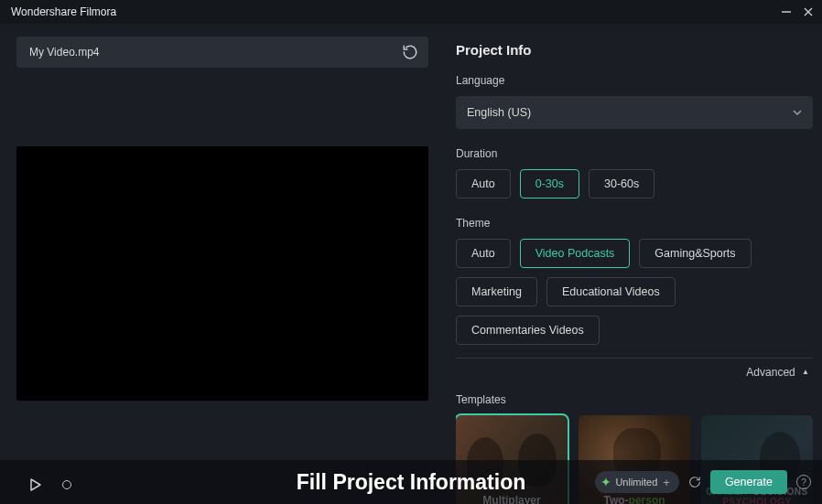 This screenshot has width=822, height=504. I want to click on play-button, so click(36, 485).